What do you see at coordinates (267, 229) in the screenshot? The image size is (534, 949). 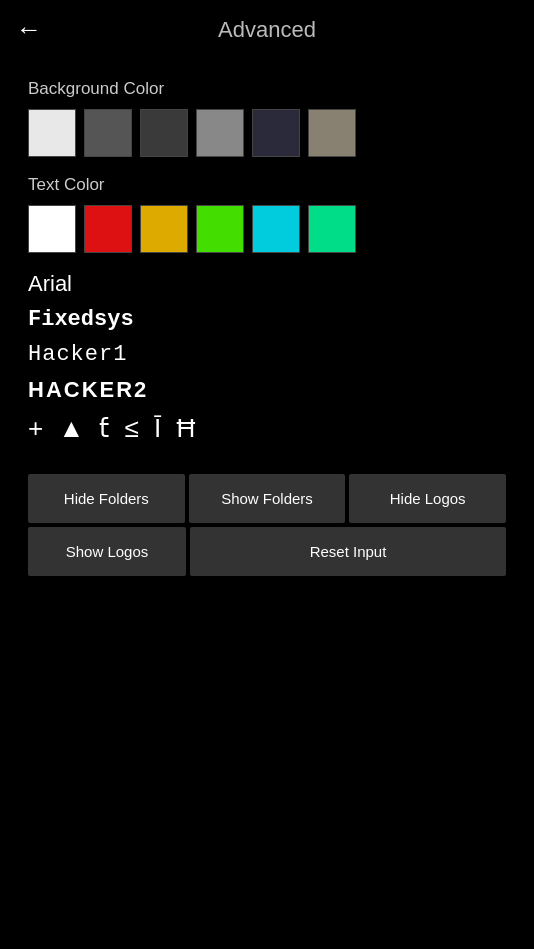 I see `text-color-swatches` at bounding box center [267, 229].